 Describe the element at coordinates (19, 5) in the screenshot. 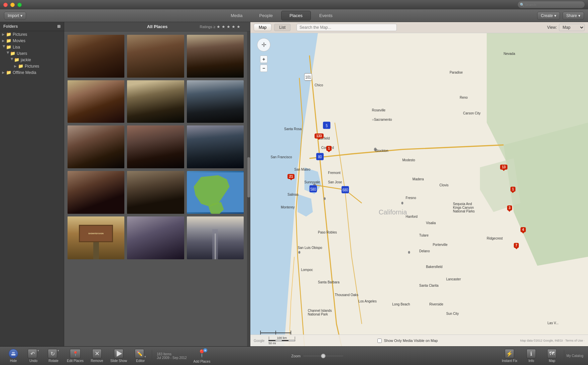

I see `maximize-button` at that location.